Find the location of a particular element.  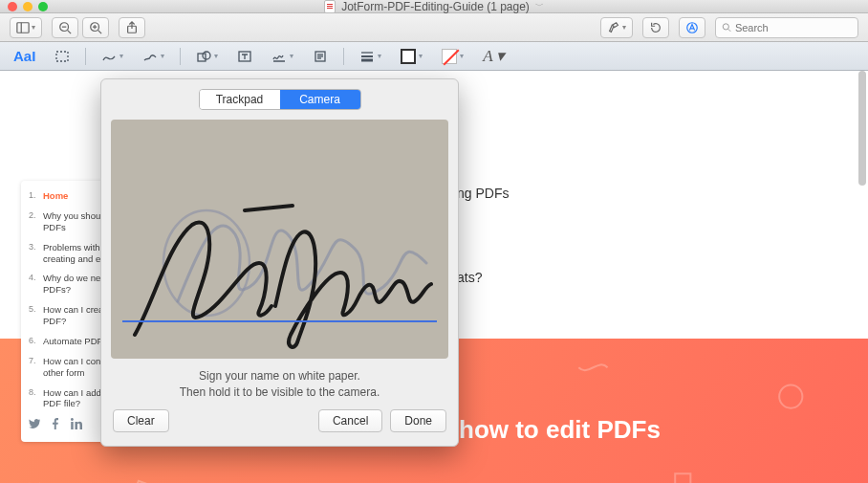

rotate-button is located at coordinates (656, 28).